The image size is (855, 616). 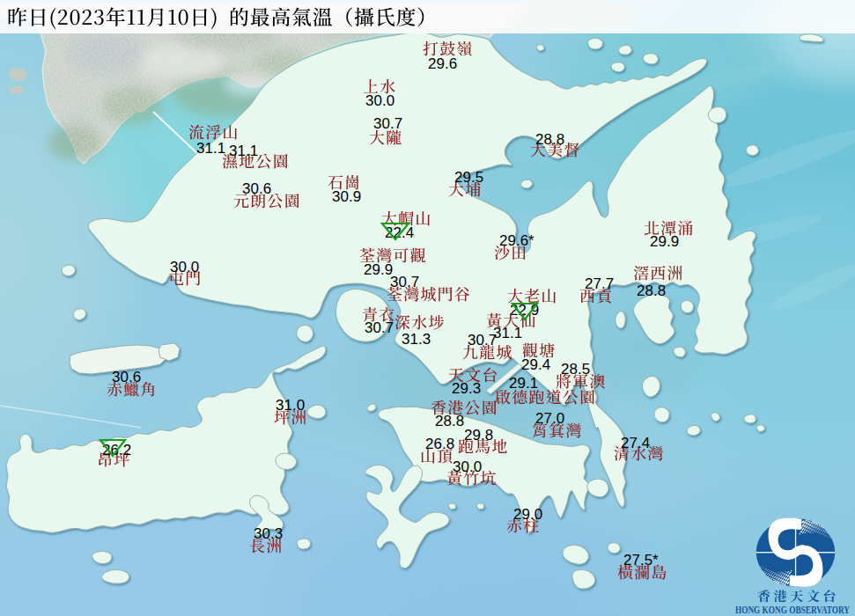 What do you see at coordinates (641, 560) in the screenshot?
I see `svg-text: 27.5*` at bounding box center [641, 560].